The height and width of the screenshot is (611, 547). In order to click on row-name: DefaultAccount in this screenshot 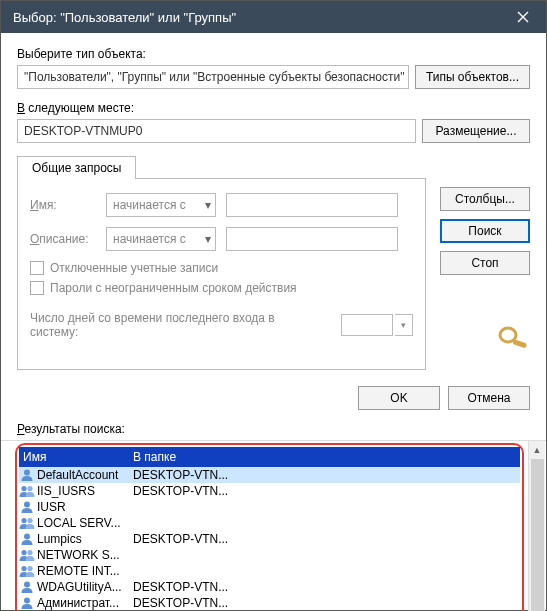, I will do `click(83, 475)`.